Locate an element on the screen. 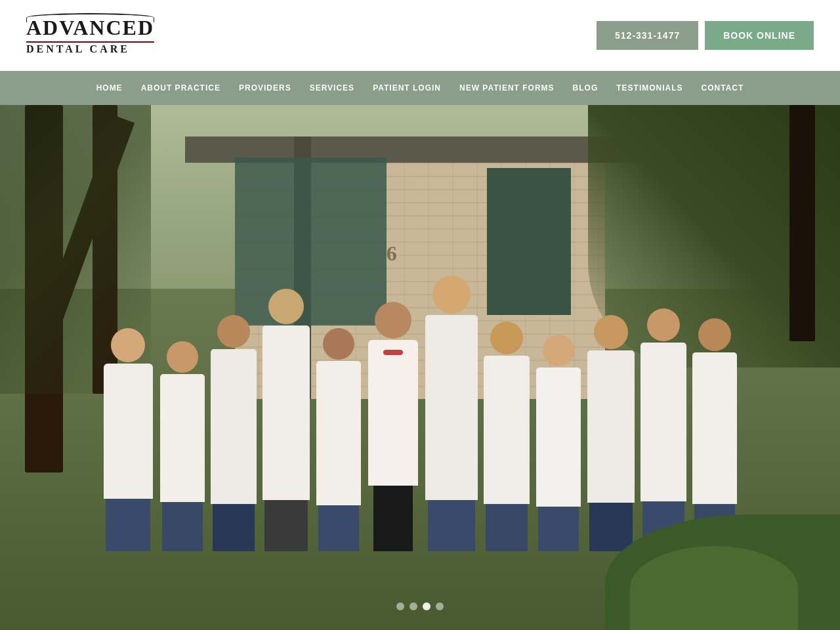 Image resolution: width=840 pixels, height=630 pixels. nav-item-blog: BLOG is located at coordinates (585, 88).